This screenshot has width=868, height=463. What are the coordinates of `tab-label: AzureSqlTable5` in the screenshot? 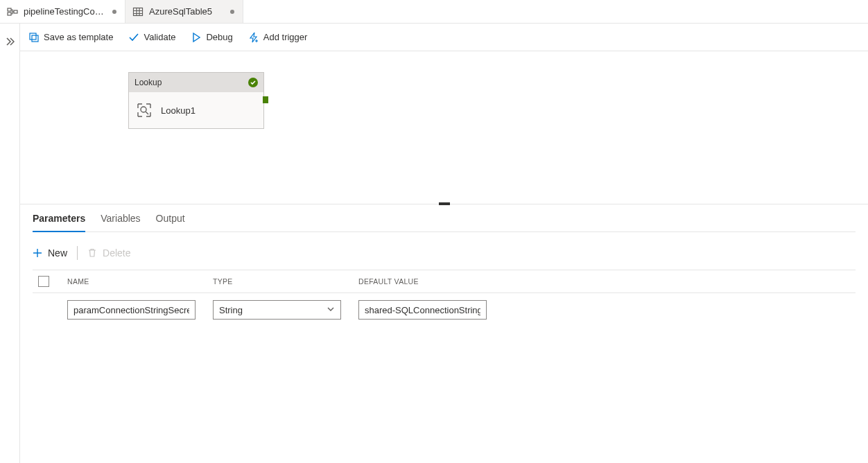 It's located at (180, 11).